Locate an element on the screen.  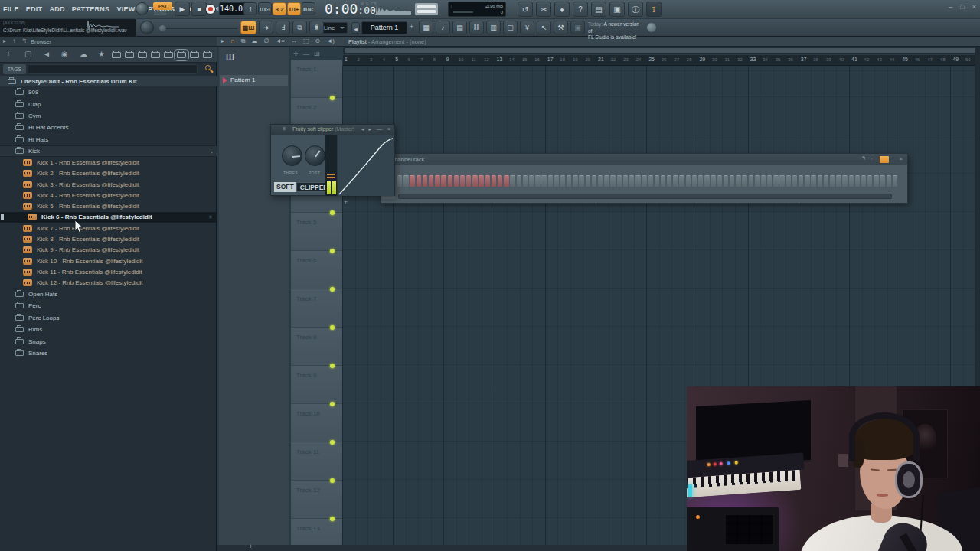
piano-icon: Ш is located at coordinates (230, 57).